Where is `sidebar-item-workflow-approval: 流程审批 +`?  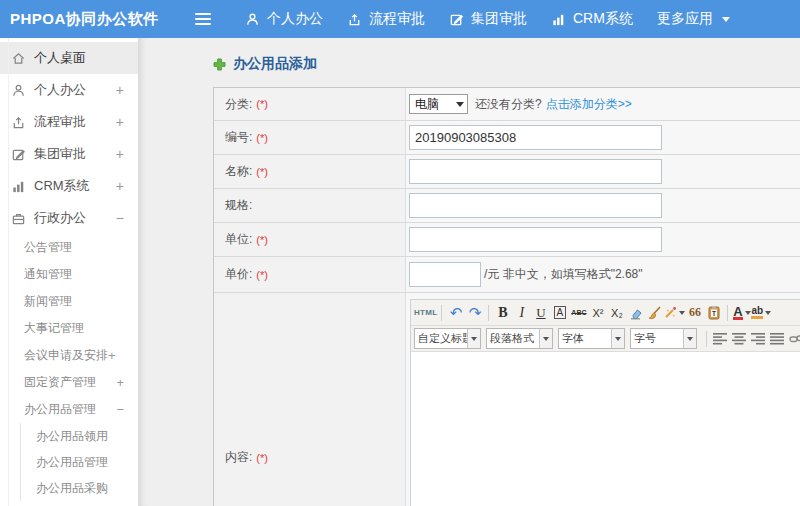
sidebar-item-workflow-approval: 流程审批 + is located at coordinates (69, 122).